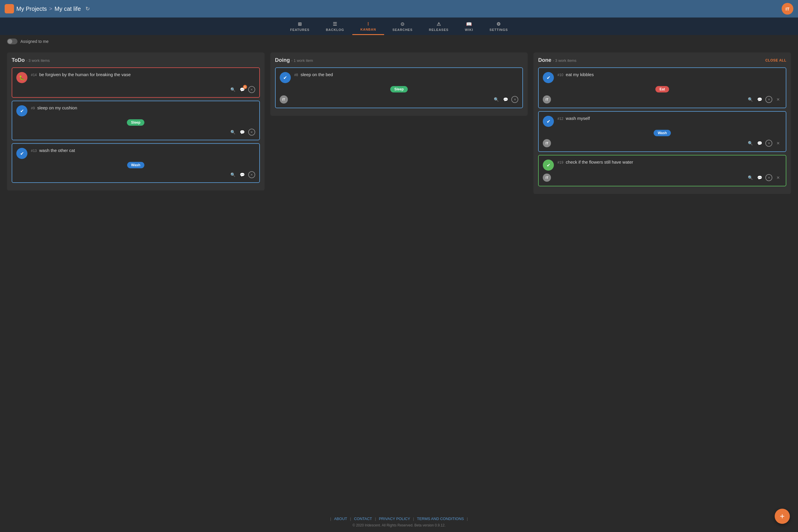  I want to click on card-12-close-btn: ✕, so click(769, 143).